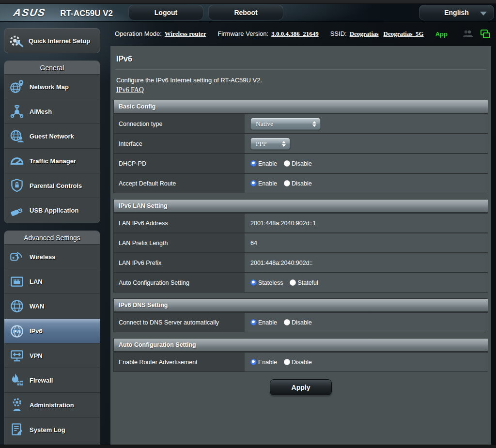 Image resolution: width=496 pixels, height=448 pixels. Describe the element at coordinates (286, 124) in the screenshot. I see `connection-type-select: Native` at that location.